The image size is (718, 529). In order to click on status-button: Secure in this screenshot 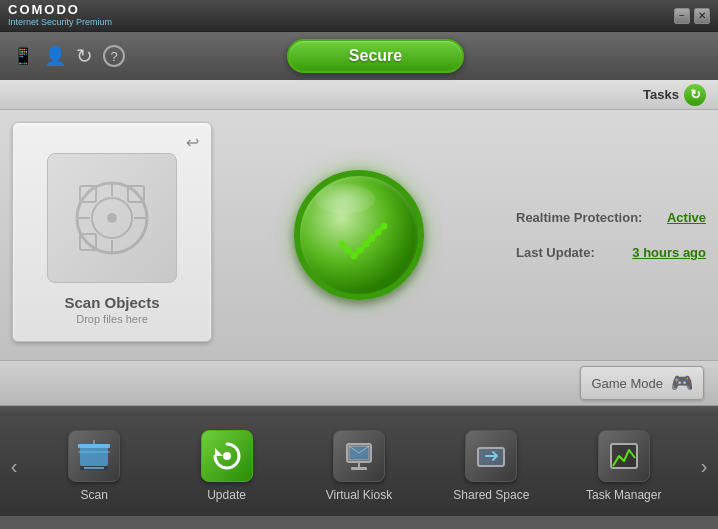, I will do `click(376, 56)`.